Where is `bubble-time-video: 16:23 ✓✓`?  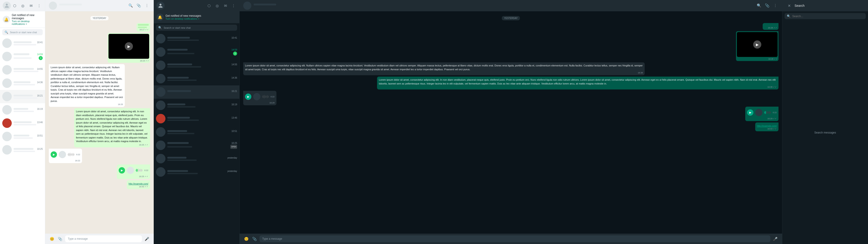 bubble-time-video: 16:23 ✓✓ is located at coordinates (129, 61).